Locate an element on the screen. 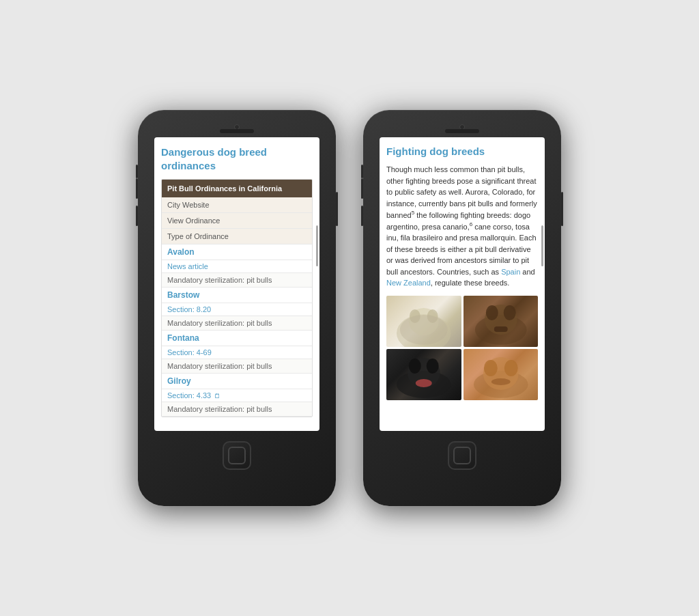  gilroy-type: Mandatory sterilization: pit bulls is located at coordinates (237, 410).